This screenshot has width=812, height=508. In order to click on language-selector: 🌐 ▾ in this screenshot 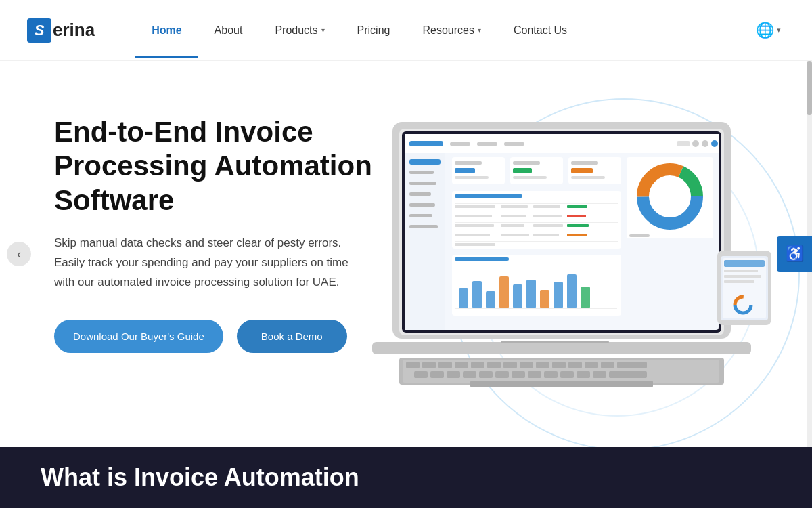, I will do `click(769, 30)`.